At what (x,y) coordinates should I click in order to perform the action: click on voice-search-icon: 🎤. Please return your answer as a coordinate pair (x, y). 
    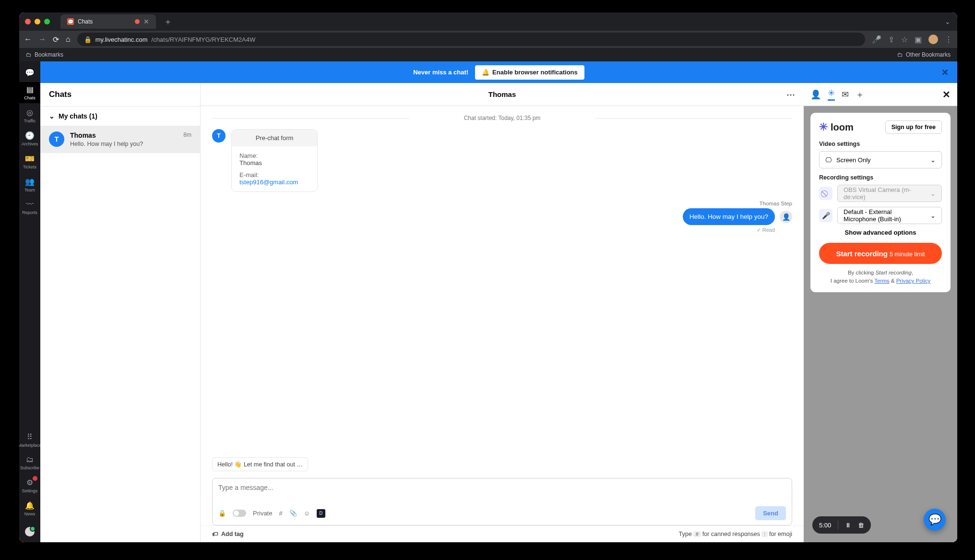
    Looking at the image, I should click on (877, 39).